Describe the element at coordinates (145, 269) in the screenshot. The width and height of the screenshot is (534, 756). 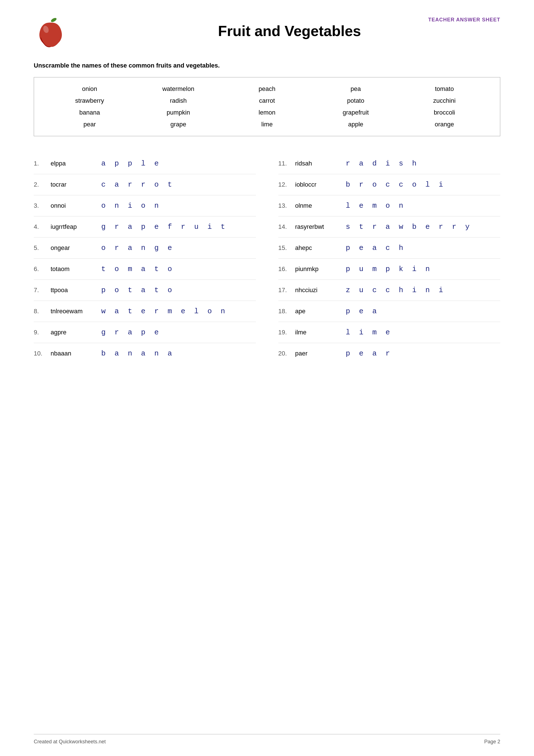
I see `question-row: 6.totaomt o m a t o` at that location.